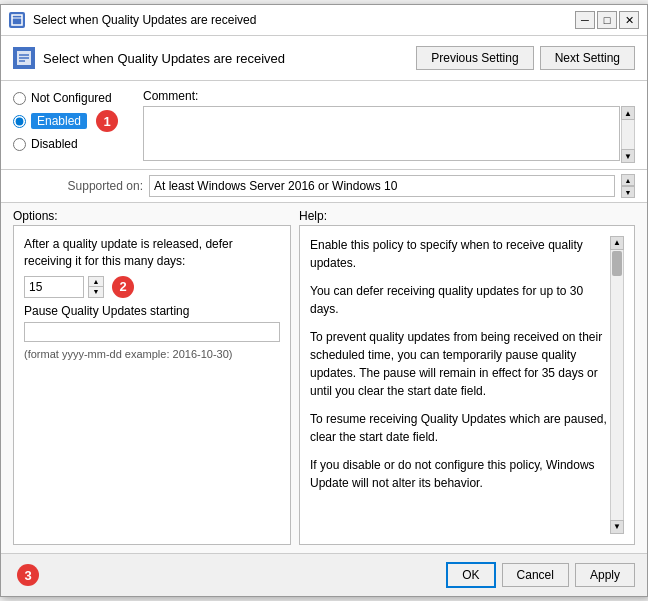 The width and height of the screenshot is (648, 601). I want to click on radio-section: Not Configured Enabled 1 Disabled, so click(78, 126).